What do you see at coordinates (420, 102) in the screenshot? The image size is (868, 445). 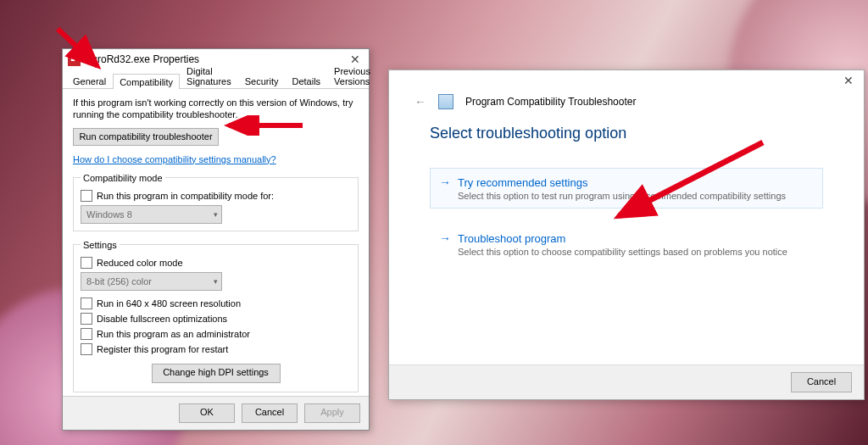 I see `back-arrow-icon: ←` at bounding box center [420, 102].